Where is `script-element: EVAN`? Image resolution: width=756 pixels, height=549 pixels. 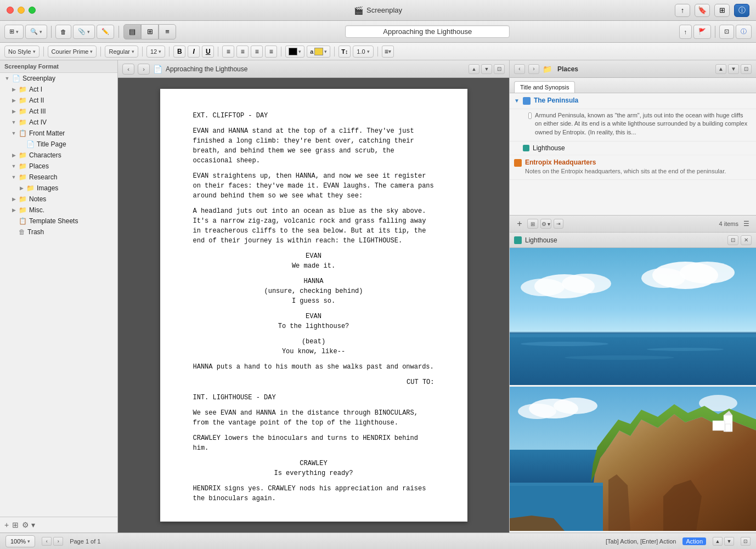 script-element: EVAN is located at coordinates (314, 256).